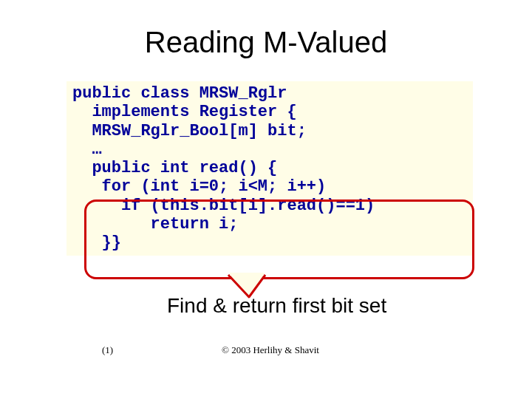 The width and height of the screenshot is (532, 399). Describe the element at coordinates (266, 30) in the screenshot. I see `slide-title: Reading M-Valued` at that location.